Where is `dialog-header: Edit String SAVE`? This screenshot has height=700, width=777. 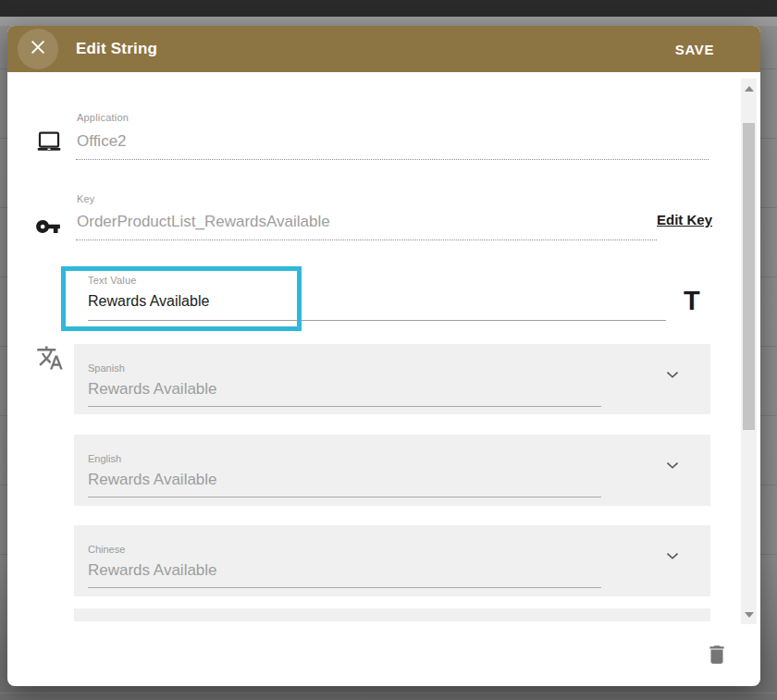 dialog-header: Edit String SAVE is located at coordinates (384, 49).